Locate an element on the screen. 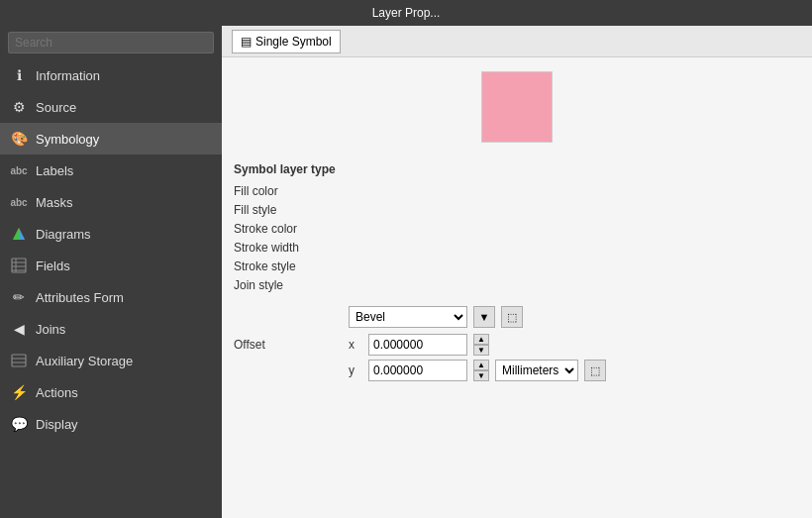 Image resolution: width=812 pixels, height=518 pixels. sidebar-item-diagrams: Diagrams is located at coordinates (111, 234).